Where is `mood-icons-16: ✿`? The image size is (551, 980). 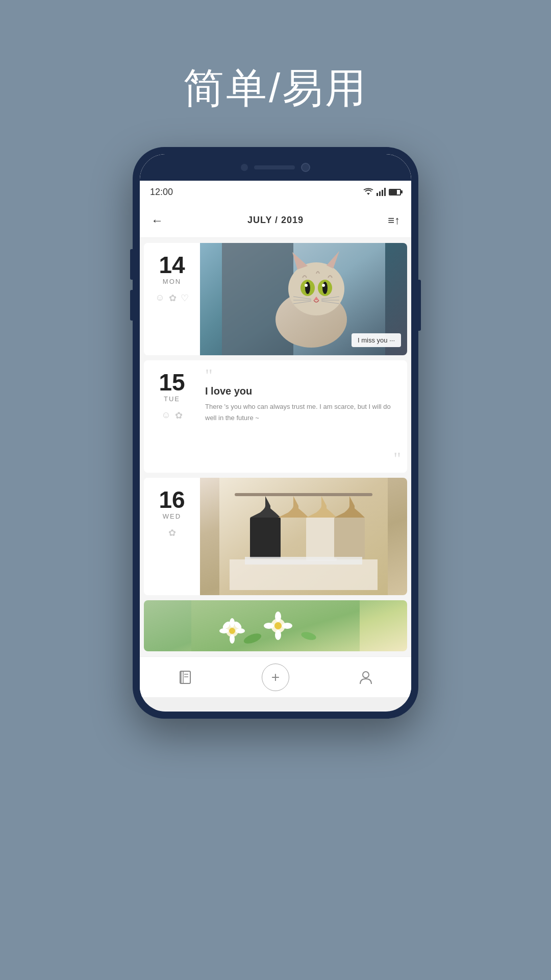
mood-icons-16: ✿ is located at coordinates (172, 533).